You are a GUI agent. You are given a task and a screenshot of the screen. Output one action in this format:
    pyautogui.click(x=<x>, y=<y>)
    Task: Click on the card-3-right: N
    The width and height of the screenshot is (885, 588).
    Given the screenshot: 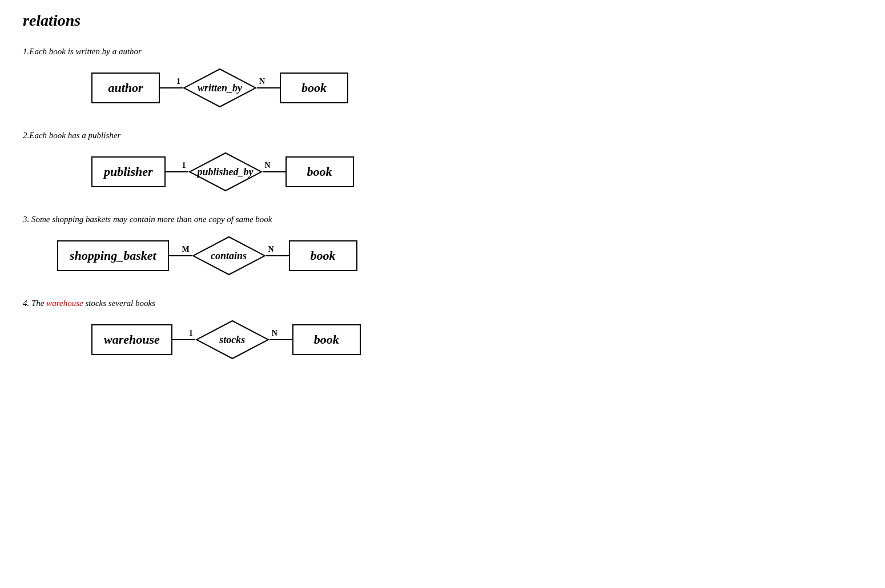 What is the action you would take?
    pyautogui.click(x=271, y=249)
    